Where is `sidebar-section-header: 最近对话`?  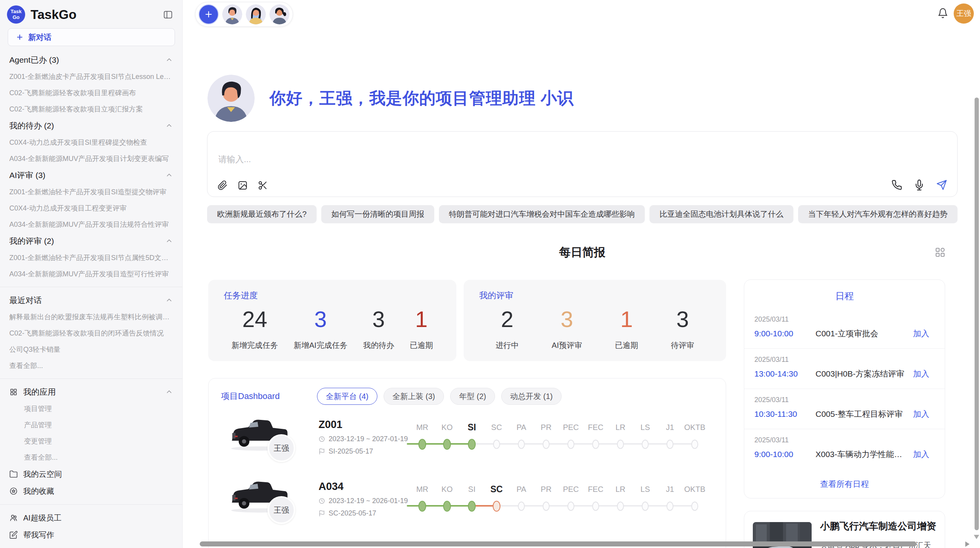
sidebar-section-header: 最近对话 is located at coordinates (91, 300).